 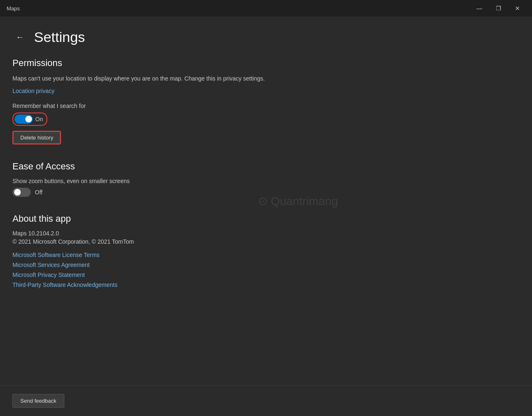 What do you see at coordinates (479, 8) in the screenshot?
I see `minimize-button: —` at bounding box center [479, 8].